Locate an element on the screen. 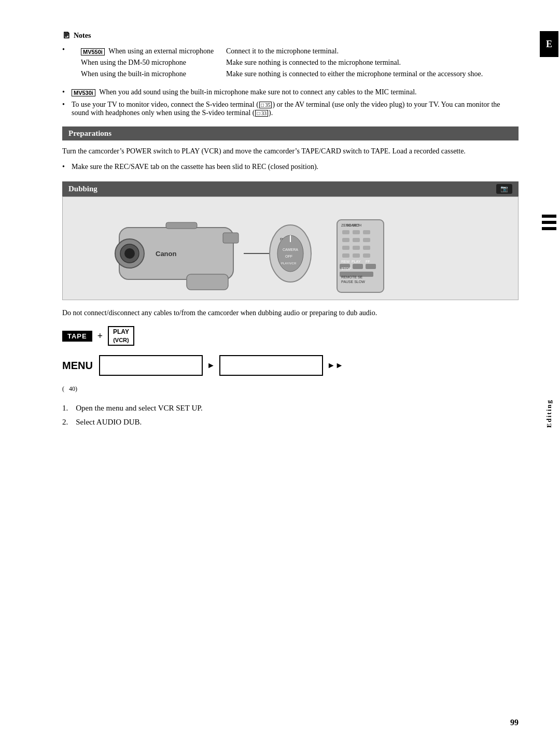 The image size is (560, 748). prep-bullet-text: Make sure the REC/SAVE tab on the casset… is located at coordinates (195, 167).